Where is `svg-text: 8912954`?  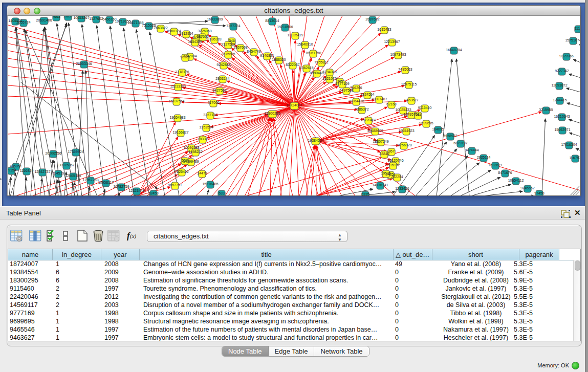
svg-text: 8912954 is located at coordinates (186, 34).